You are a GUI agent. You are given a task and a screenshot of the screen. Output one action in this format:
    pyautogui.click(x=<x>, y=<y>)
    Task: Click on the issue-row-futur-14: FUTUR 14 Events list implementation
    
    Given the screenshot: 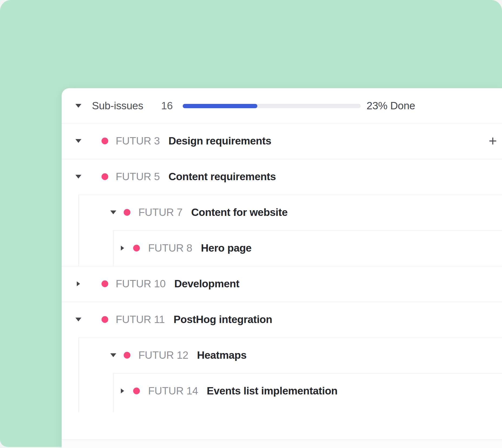 What is the action you would take?
    pyautogui.click(x=282, y=391)
    